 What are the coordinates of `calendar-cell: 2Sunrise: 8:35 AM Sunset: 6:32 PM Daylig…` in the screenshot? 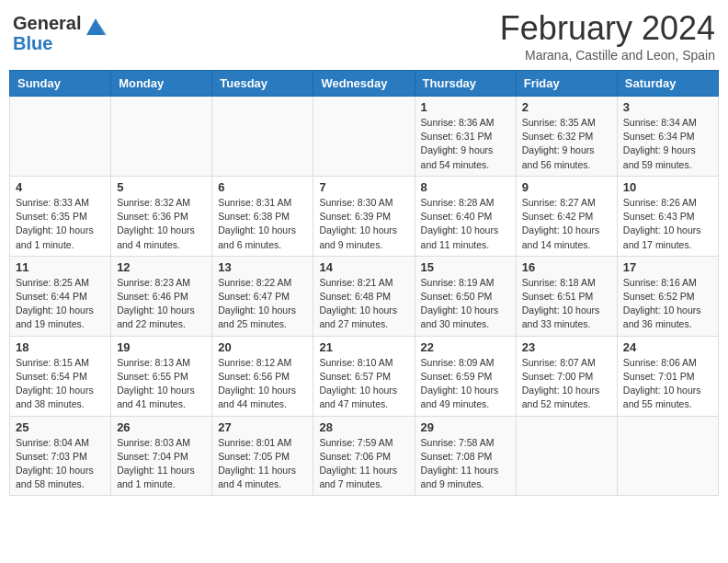 It's located at (566, 136).